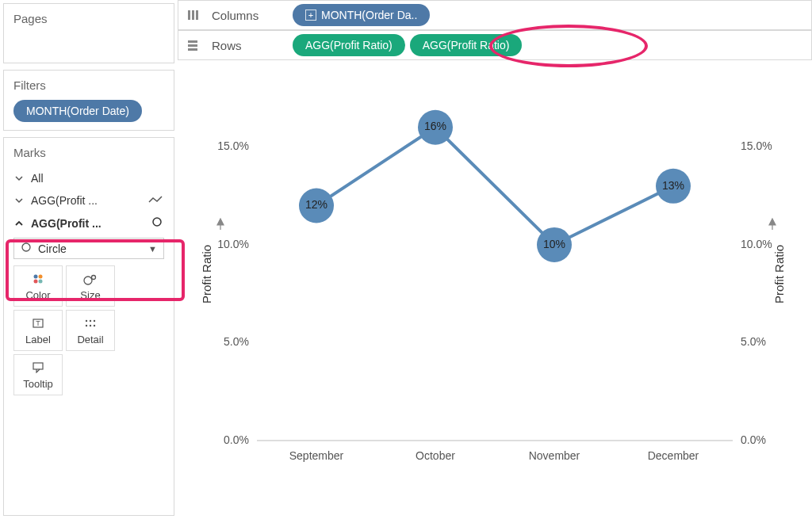  Describe the element at coordinates (673, 185) in the screenshot. I see `svg-text: 13%` at that location.